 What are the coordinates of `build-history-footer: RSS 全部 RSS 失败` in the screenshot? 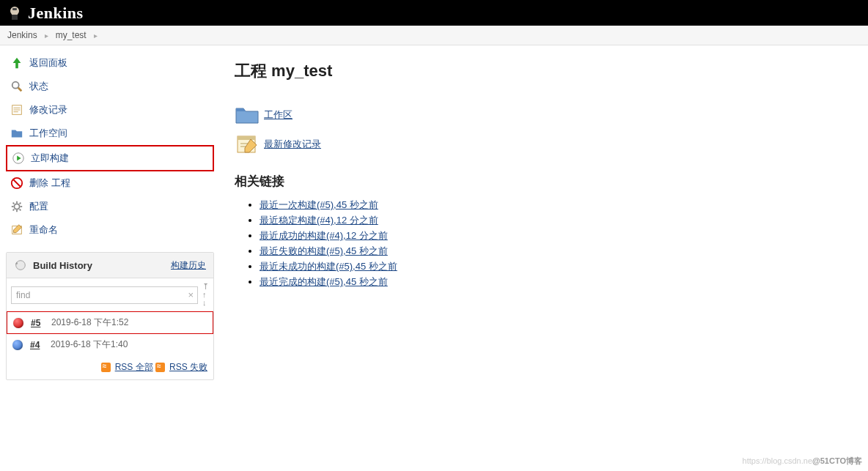 It's located at (110, 368).